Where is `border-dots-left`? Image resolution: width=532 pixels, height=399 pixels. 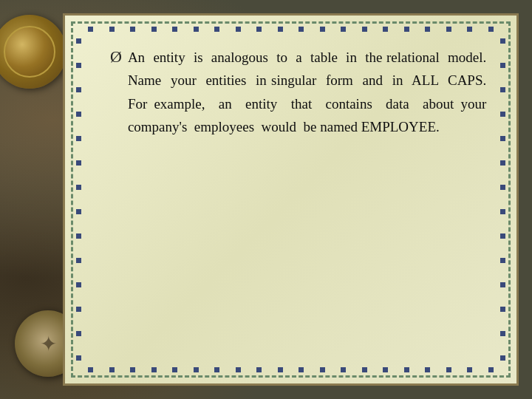 border-dots-left is located at coordinates (78, 200).